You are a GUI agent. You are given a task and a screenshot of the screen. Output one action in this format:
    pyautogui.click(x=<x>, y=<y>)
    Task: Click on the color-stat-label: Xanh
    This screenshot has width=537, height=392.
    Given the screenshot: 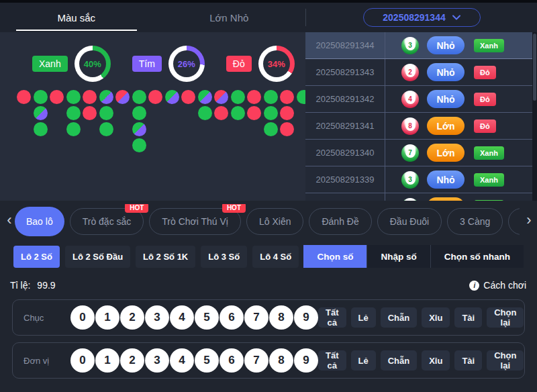 What is the action you would take?
    pyautogui.click(x=50, y=64)
    